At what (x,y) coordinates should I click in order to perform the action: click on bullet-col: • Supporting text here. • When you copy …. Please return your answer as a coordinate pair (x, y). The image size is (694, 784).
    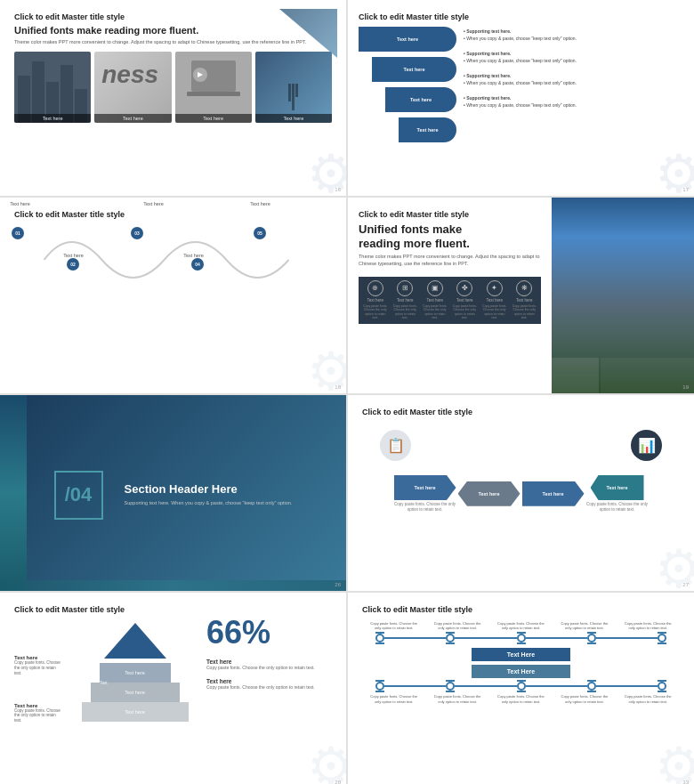
    Looking at the image, I should click on (573, 68).